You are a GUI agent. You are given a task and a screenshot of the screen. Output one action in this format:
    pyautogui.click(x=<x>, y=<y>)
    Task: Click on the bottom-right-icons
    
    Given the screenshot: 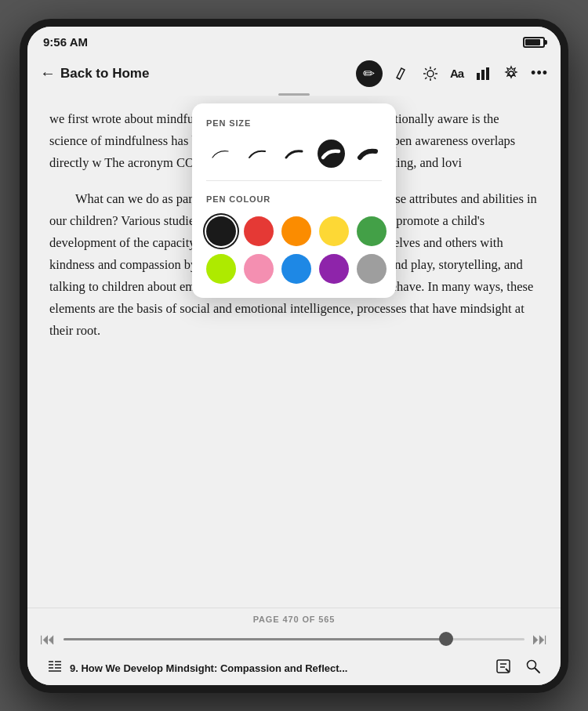 What is the action you would take?
    pyautogui.click(x=518, y=668)
    